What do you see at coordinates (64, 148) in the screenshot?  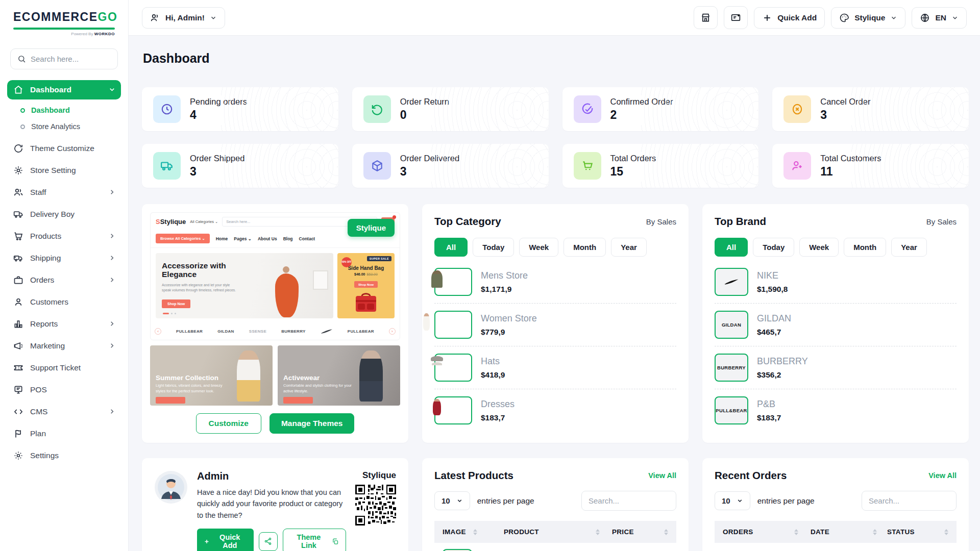 I see `sidebar-item-theme-customize: Theme Customize` at bounding box center [64, 148].